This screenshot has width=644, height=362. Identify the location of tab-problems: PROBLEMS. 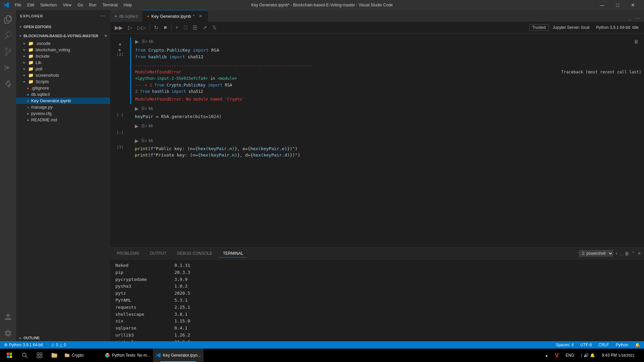
(128, 253).